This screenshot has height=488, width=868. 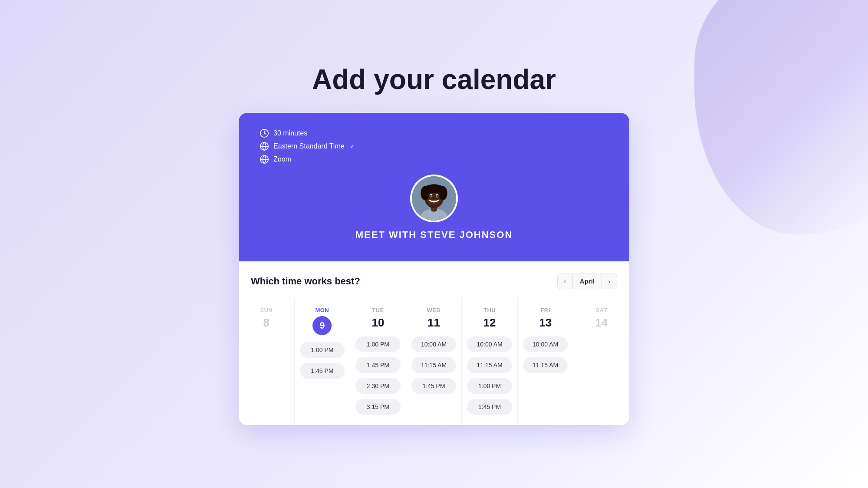 What do you see at coordinates (602, 318) in the screenshot?
I see `day-header-sat: SAT14` at bounding box center [602, 318].